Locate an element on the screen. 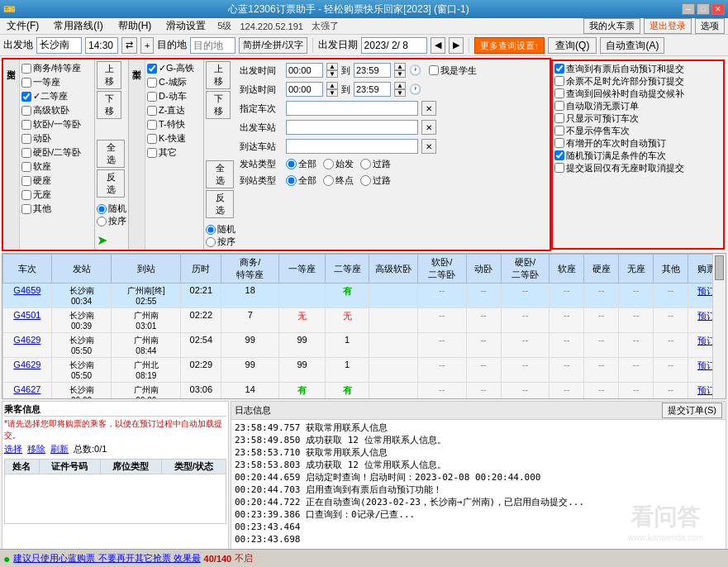 The image size is (728, 567). arrive-station-input is located at coordinates (352, 146).